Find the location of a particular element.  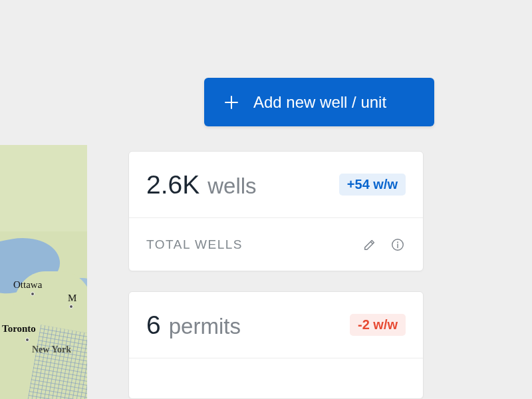

stat-card-actions is located at coordinates (384, 245).